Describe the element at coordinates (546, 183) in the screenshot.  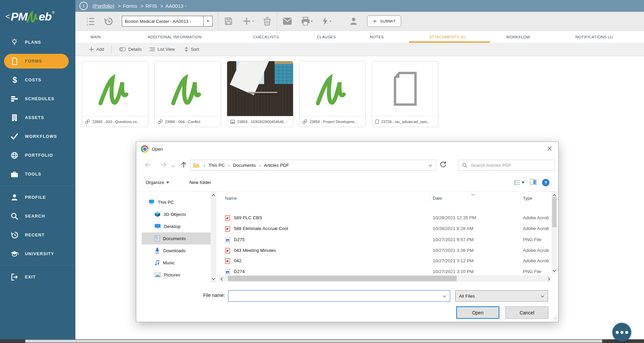
I see `help-icon: ?` at that location.